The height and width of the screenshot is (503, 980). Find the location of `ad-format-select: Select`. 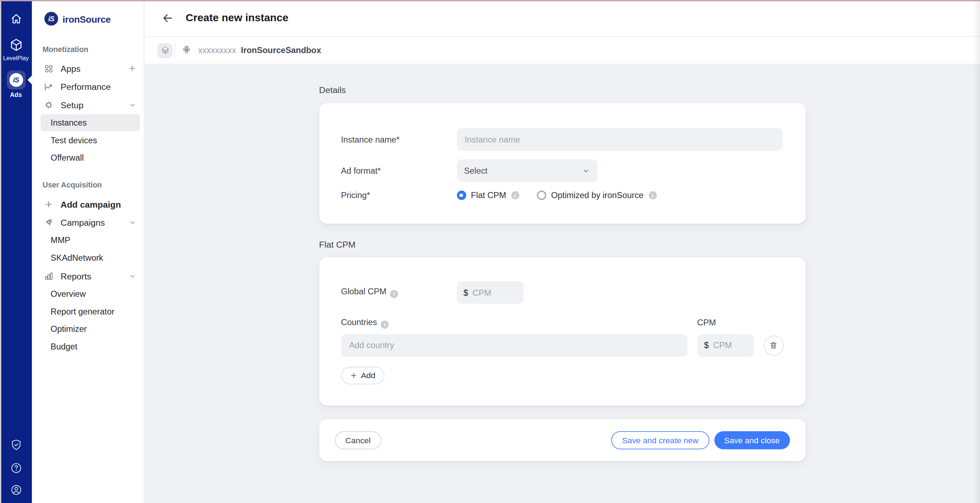

ad-format-select: Select is located at coordinates (527, 170).